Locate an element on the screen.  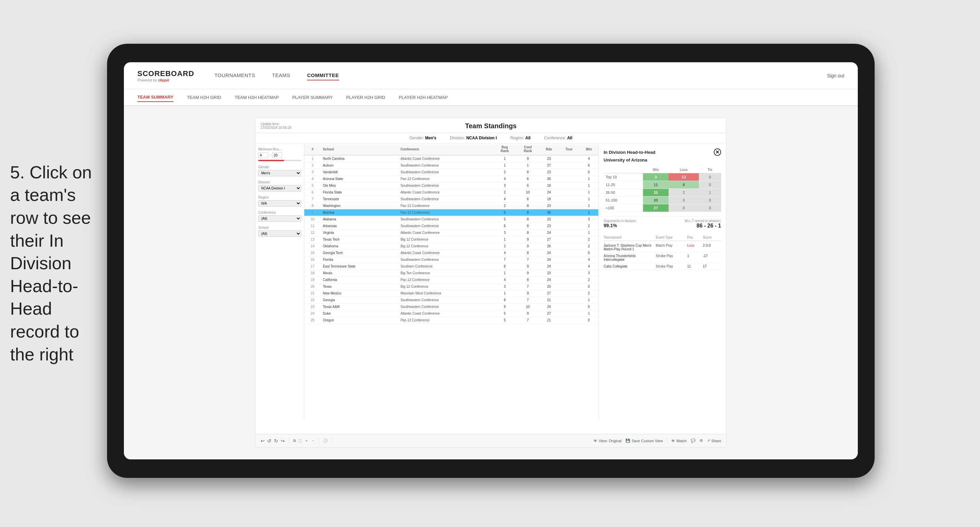
sign-out: Sign out is located at coordinates (835, 76).